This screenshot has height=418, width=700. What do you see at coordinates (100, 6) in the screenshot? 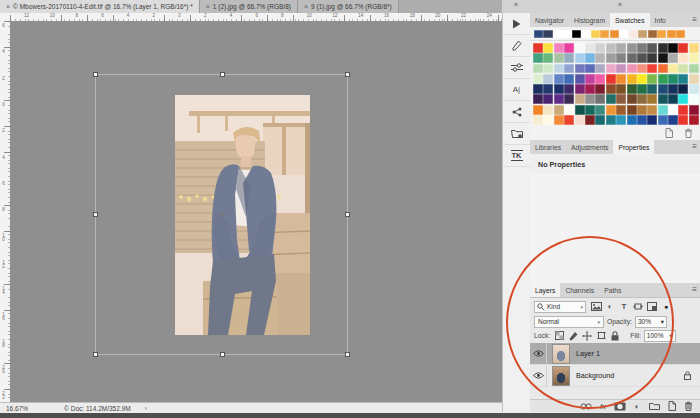
I see `document-tab: ×© Mbowers-20170110-4-Edit.tif @ 16.7% (…` at bounding box center [100, 6].